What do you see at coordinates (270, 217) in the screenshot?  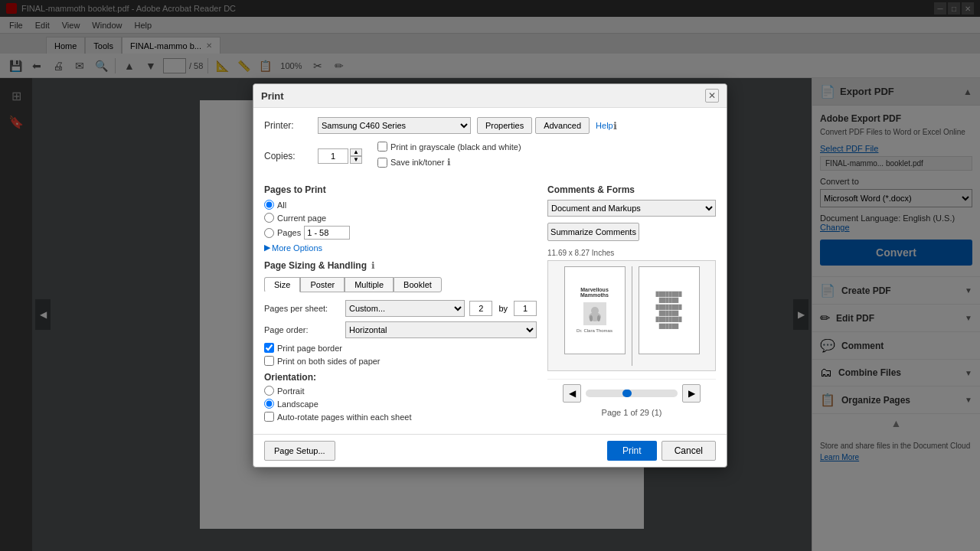 I see `current-page-radio` at bounding box center [270, 217].